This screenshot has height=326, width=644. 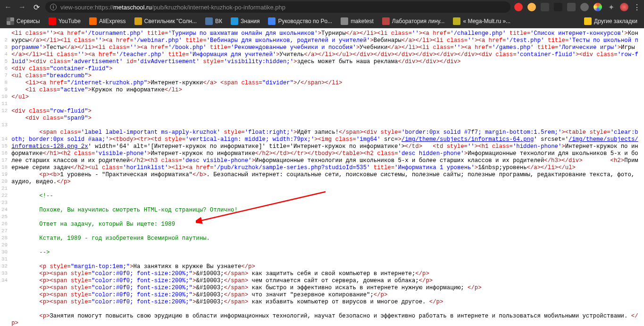 I want to click on site-info-icon: i, so click(x=53, y=7).